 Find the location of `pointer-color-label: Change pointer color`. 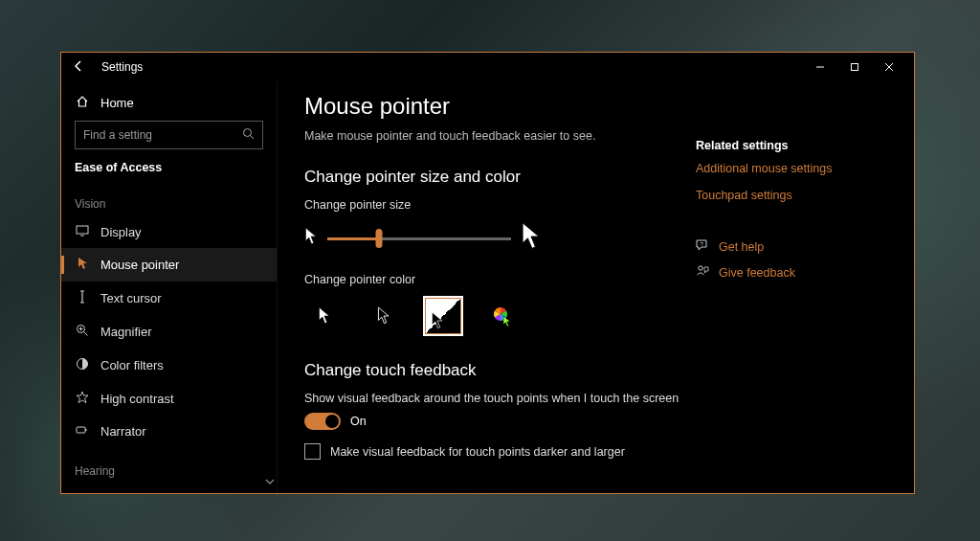

pointer-color-label: Change pointer color is located at coordinates (500, 280).